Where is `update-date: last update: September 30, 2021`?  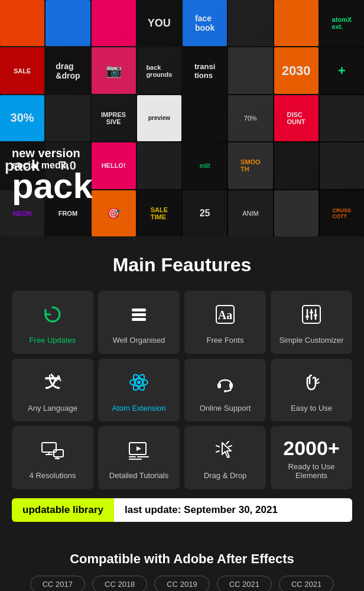
update-date: last update: September 30, 2021 is located at coordinates (233, 510).